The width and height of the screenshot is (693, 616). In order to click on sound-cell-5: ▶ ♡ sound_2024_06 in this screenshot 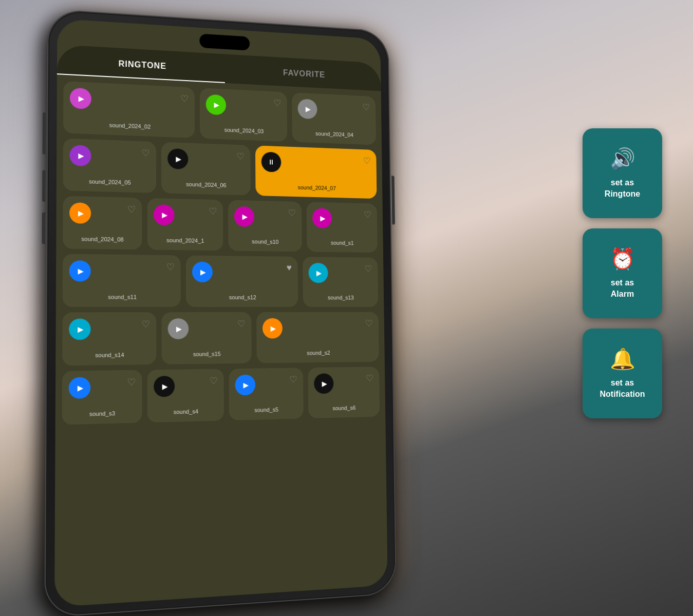, I will do `click(206, 169)`.